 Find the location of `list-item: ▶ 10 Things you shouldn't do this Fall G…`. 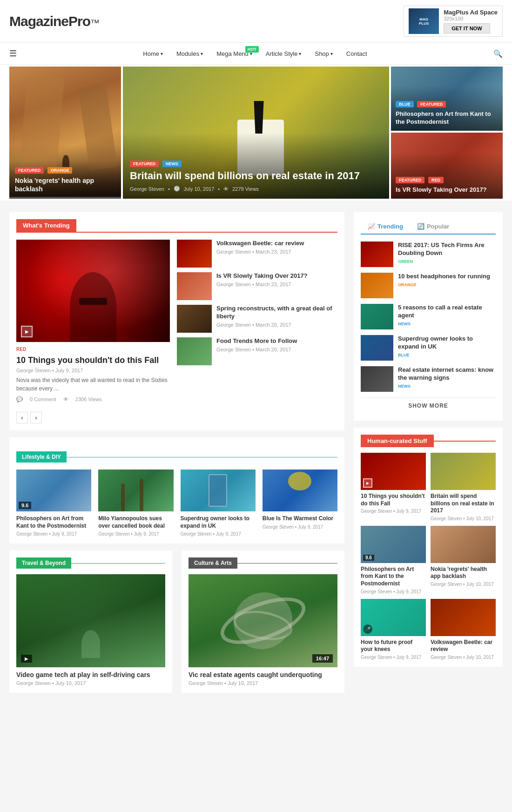

list-item: ▶ 10 Things you shouldn't do this Fall G… is located at coordinates (393, 487).